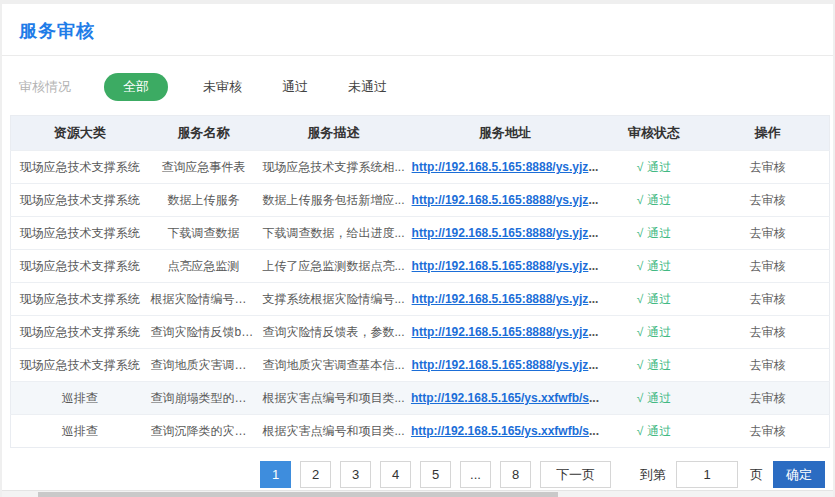 This screenshot has height=497, width=835. I want to click on cell-description: 查询地质灾害调查基本信..., so click(334, 366).